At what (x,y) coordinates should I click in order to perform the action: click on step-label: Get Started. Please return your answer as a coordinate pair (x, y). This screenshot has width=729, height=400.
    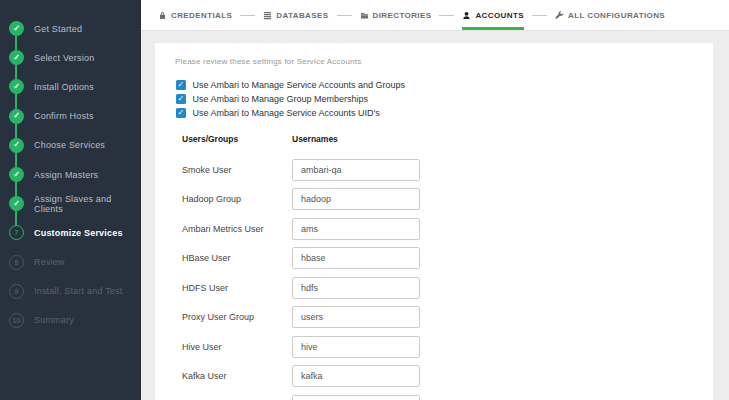
    Looking at the image, I should click on (58, 29).